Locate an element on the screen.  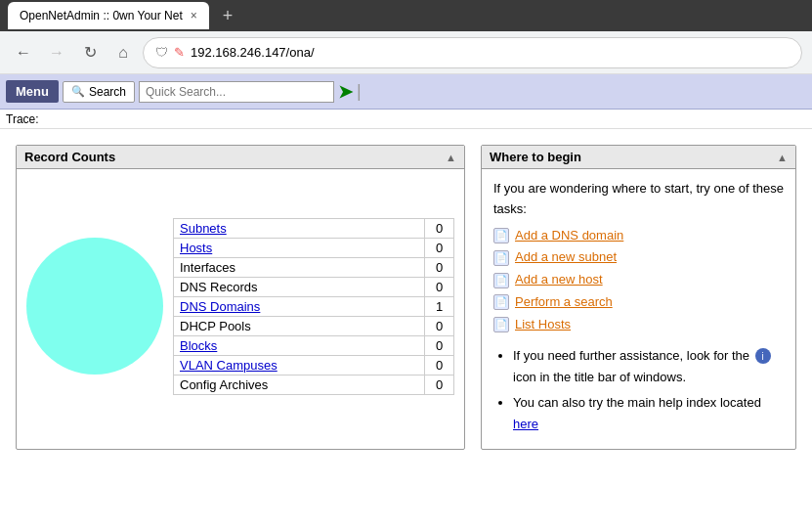
forward-button: → is located at coordinates (57, 53).